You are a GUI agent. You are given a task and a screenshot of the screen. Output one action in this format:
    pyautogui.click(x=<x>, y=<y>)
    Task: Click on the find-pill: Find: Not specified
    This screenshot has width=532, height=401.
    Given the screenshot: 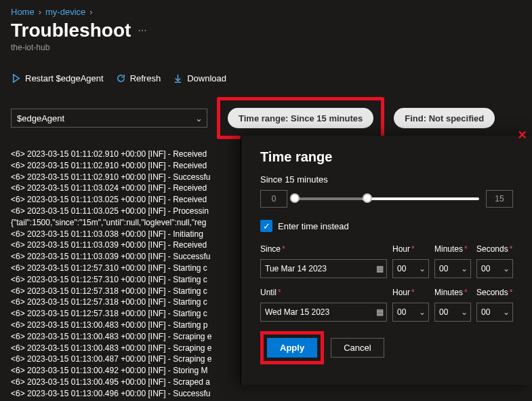 What is the action you would take?
    pyautogui.click(x=445, y=118)
    